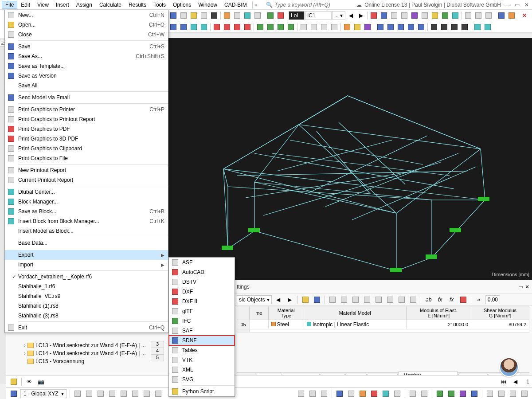 Image resolution: width=532 pixels, height=399 pixels. What do you see at coordinates (527, 287) in the screenshot?
I see `close-panel-icon: ✕` at bounding box center [527, 287].